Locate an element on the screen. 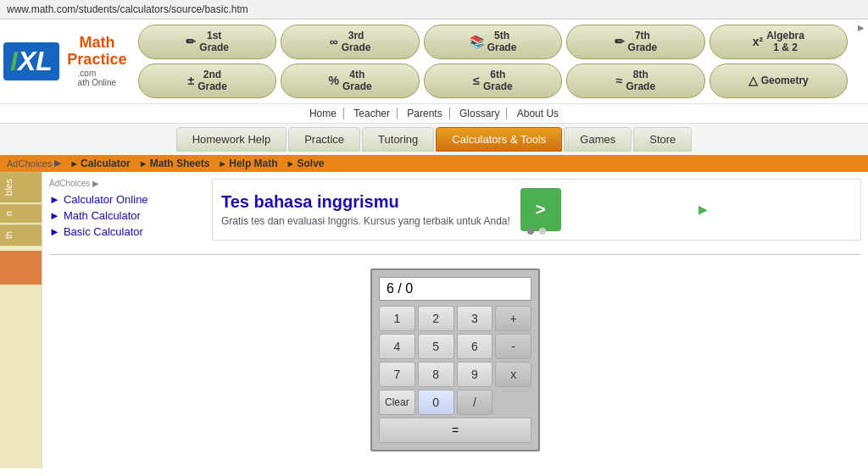  calc-btn-divide: / is located at coordinates (475, 402).